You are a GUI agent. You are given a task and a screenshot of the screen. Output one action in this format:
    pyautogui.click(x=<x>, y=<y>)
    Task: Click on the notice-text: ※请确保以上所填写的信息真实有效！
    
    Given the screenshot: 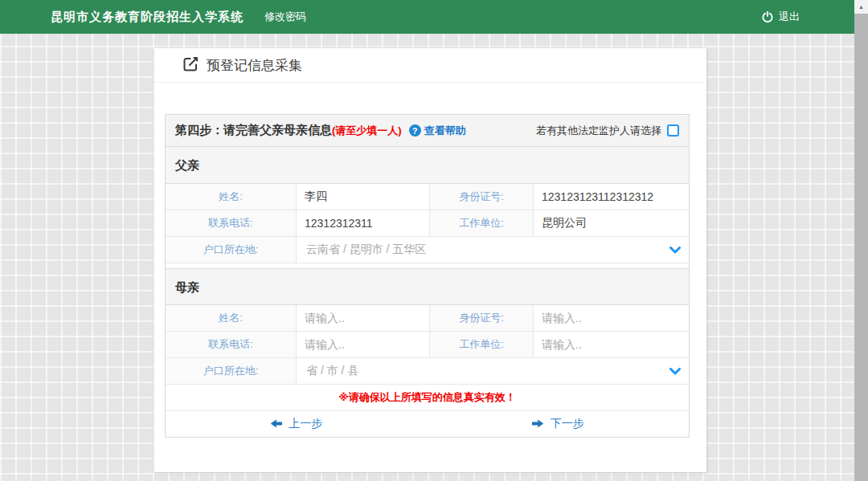 What is the action you would take?
    pyautogui.click(x=428, y=398)
    